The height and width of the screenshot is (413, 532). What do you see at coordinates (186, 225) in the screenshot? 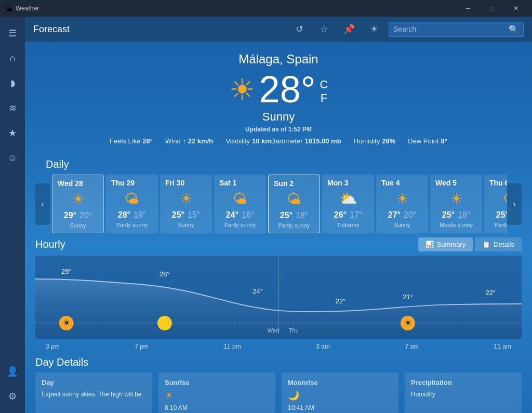
I see `day-desc: Sunny` at bounding box center [186, 225].